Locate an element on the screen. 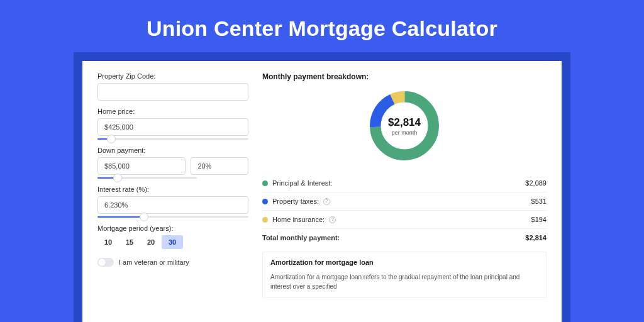 The width and height of the screenshot is (644, 322). period-option-30: 30 is located at coordinates (172, 242).